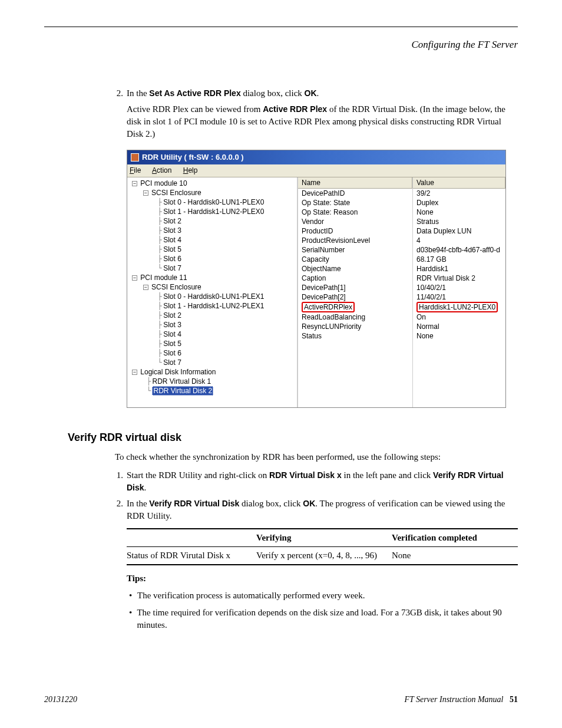  Describe the element at coordinates (61, 700) in the screenshot. I see `footer-date: 20131220` at that location.